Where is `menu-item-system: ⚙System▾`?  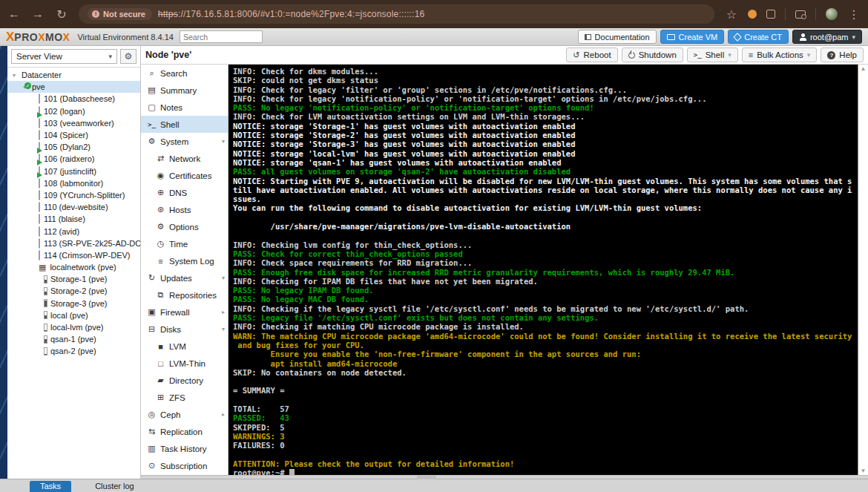 menu-item-system: ⚙System▾ is located at coordinates (184, 141).